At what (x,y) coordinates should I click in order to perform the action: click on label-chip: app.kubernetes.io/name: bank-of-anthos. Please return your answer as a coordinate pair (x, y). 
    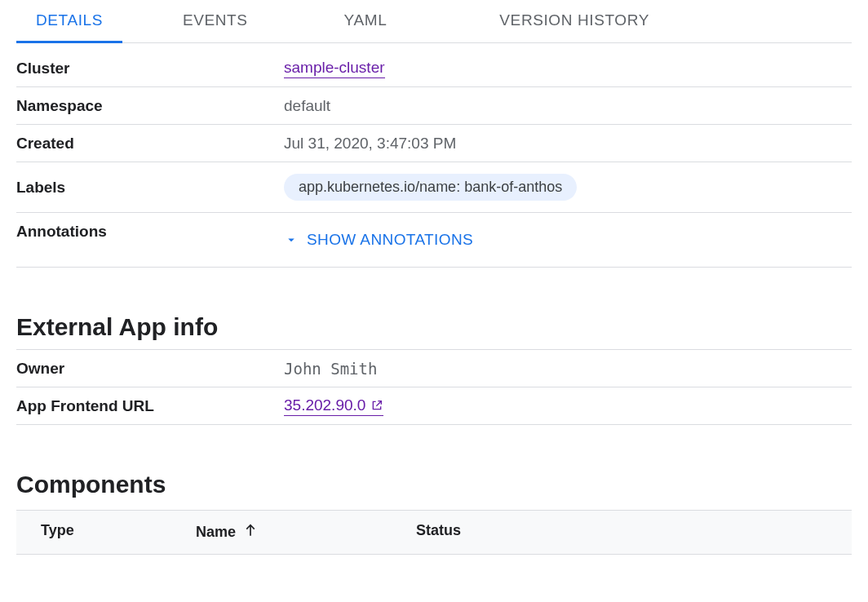
    Looking at the image, I should click on (431, 188).